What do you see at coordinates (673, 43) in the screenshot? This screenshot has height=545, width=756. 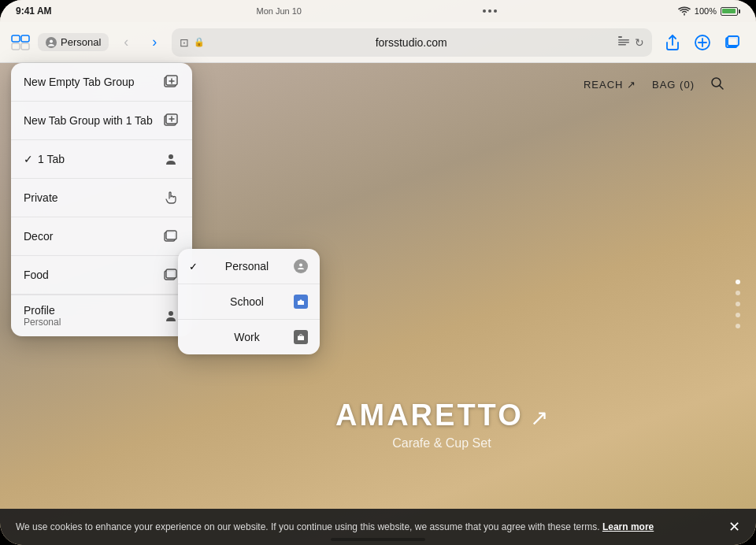 I see `share-button` at bounding box center [673, 43].